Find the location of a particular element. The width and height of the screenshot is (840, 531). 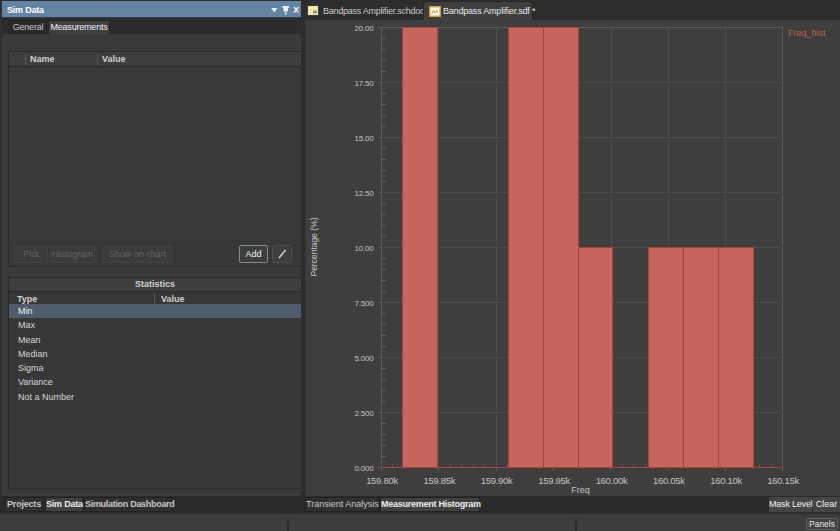

svg-text: Freq_hist is located at coordinates (807, 33).